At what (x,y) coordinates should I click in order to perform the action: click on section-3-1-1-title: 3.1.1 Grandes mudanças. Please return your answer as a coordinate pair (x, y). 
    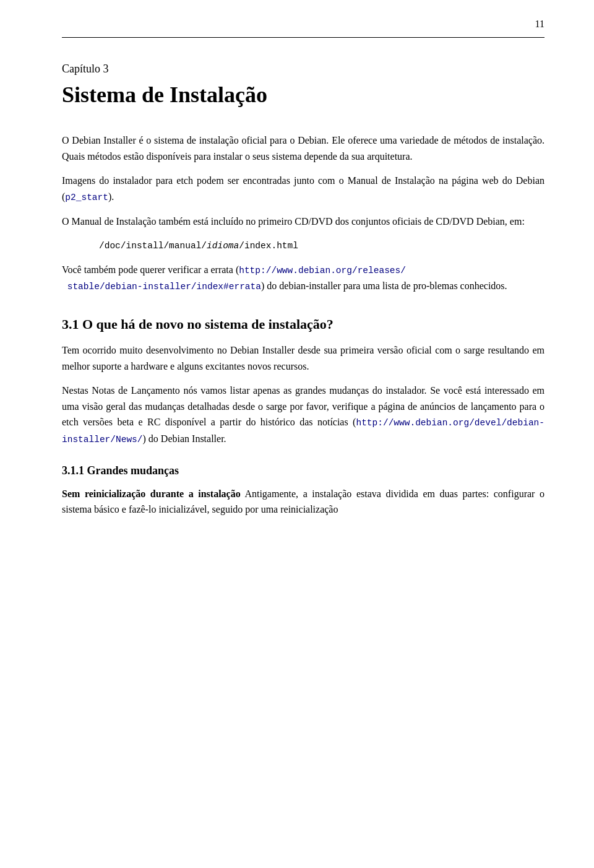
    Looking at the image, I should click on (303, 471).